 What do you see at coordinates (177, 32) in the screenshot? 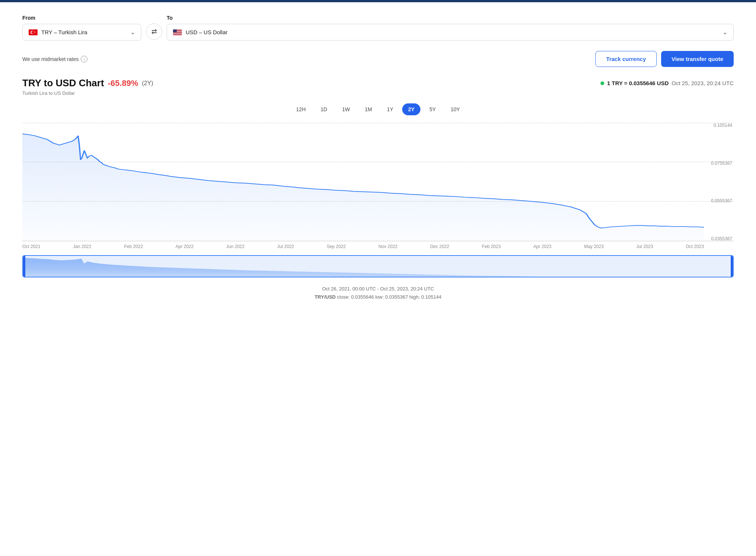
I see `usd-flag` at bounding box center [177, 32].